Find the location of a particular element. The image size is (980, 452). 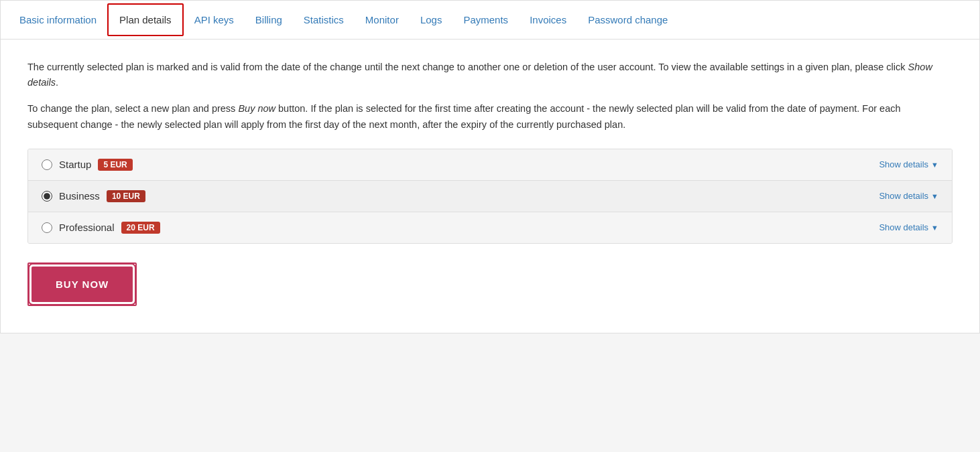

buy-now-wrapper: BUY NOW is located at coordinates (82, 284).